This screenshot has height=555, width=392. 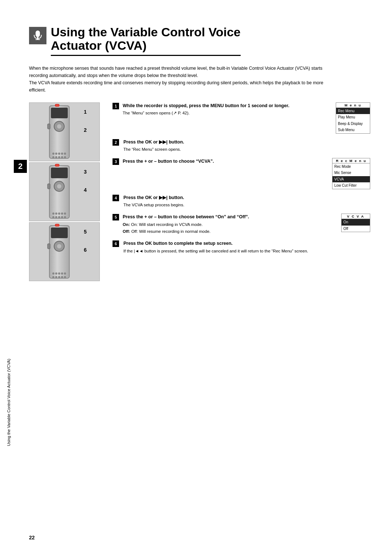 I want to click on step-5-badge: 5, so click(x=116, y=217).